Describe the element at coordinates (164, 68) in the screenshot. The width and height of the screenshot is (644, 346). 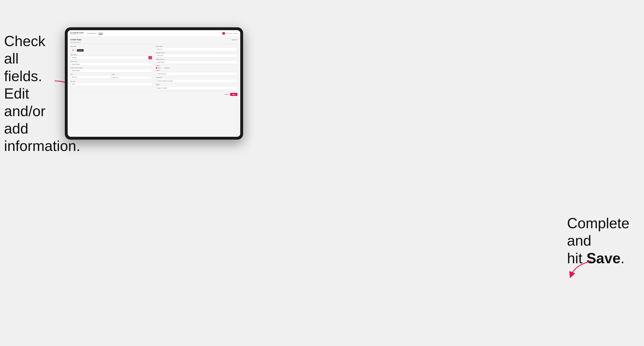
I see `womens-radio-dot` at that location.